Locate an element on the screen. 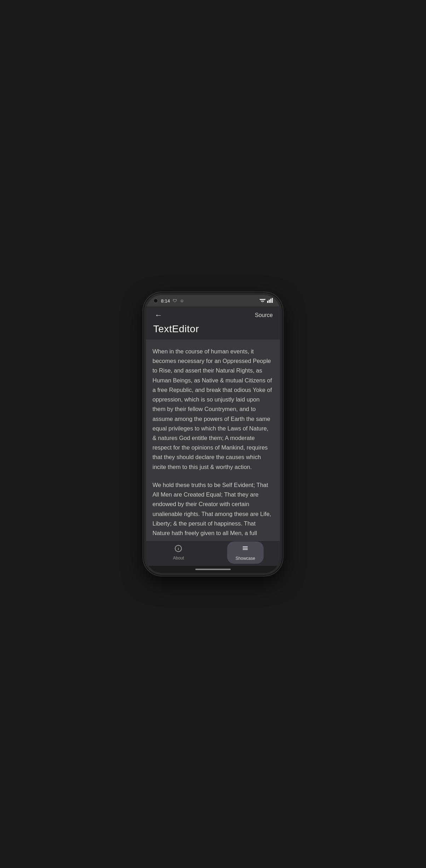  bottom-nav: About Showcase is located at coordinates (213, 553).